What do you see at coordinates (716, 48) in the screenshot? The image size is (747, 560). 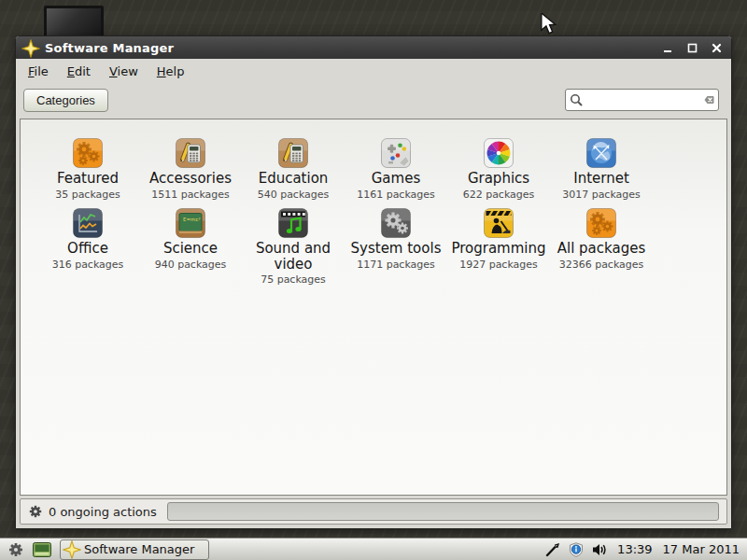 I see `close-button` at bounding box center [716, 48].